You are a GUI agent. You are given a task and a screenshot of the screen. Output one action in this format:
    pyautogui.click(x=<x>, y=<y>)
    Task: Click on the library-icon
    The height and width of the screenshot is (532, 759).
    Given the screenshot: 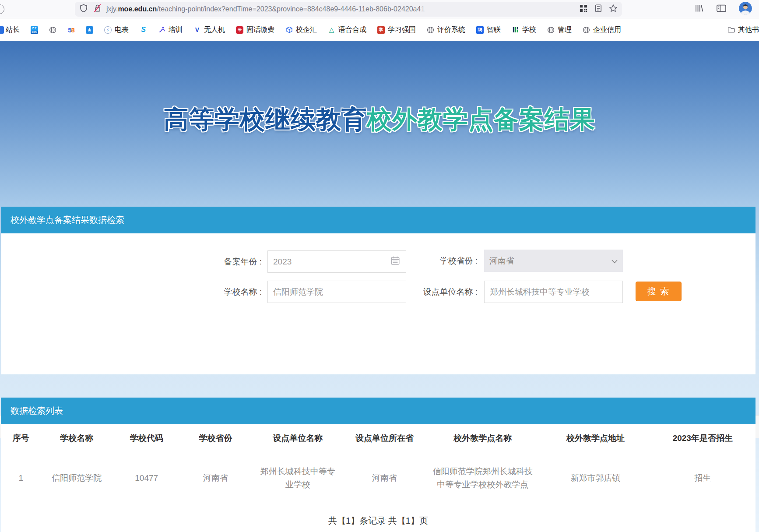 What is the action you would take?
    pyautogui.click(x=699, y=9)
    